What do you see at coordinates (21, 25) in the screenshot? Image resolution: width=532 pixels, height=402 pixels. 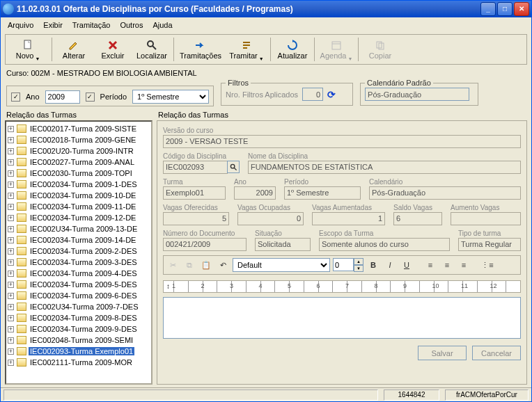 I see `menu-arquivo: Arquivo` at bounding box center [21, 25].